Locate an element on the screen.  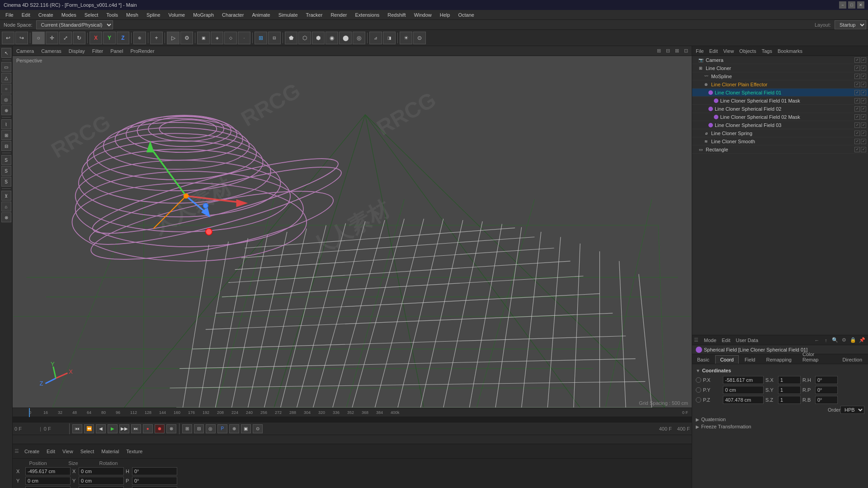
menu-create: Create is located at coordinates (46, 15).